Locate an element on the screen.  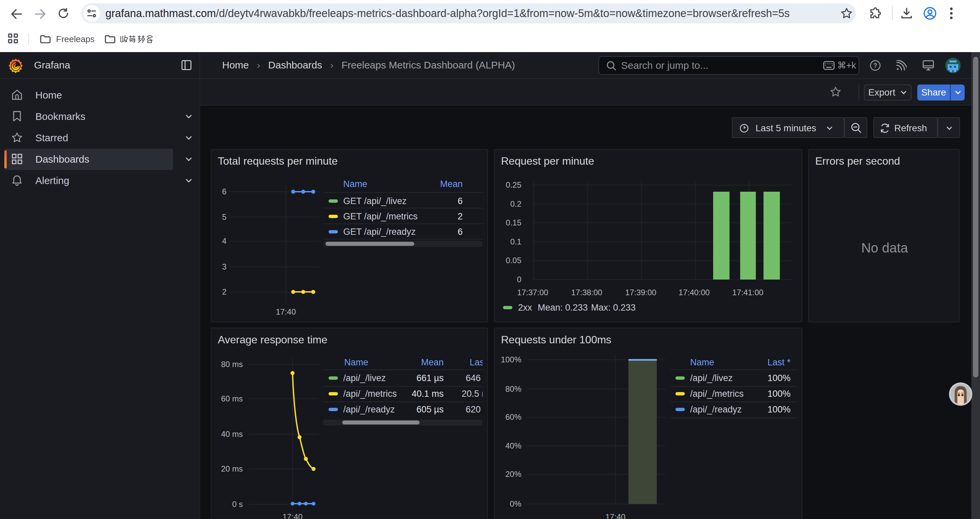
svg-text: 40 ms is located at coordinates (232, 434).